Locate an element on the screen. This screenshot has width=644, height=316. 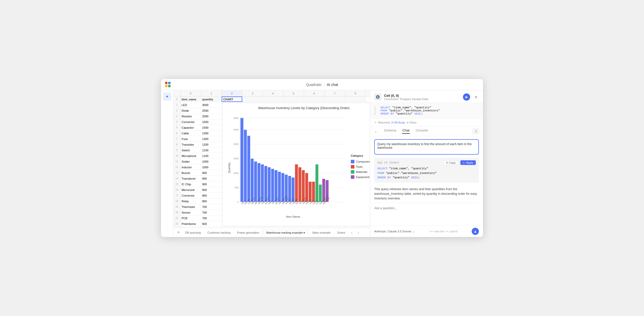
keyword-order: ORDER is located at coordinates (385, 114).